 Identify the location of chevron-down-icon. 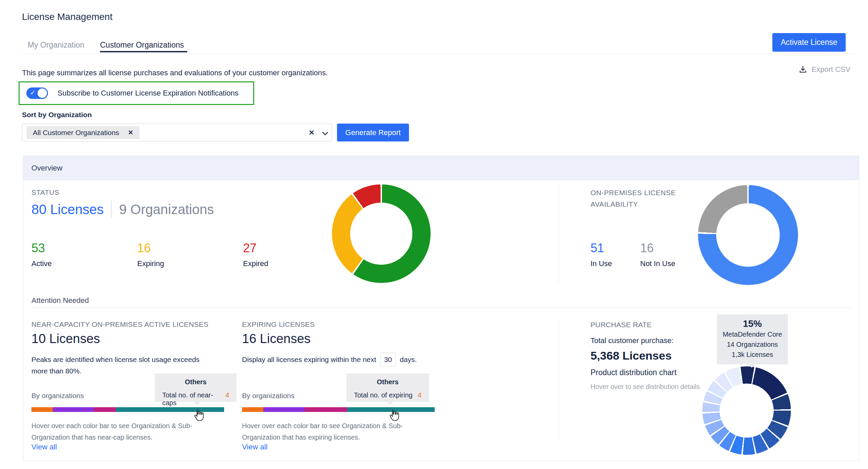
(325, 133).